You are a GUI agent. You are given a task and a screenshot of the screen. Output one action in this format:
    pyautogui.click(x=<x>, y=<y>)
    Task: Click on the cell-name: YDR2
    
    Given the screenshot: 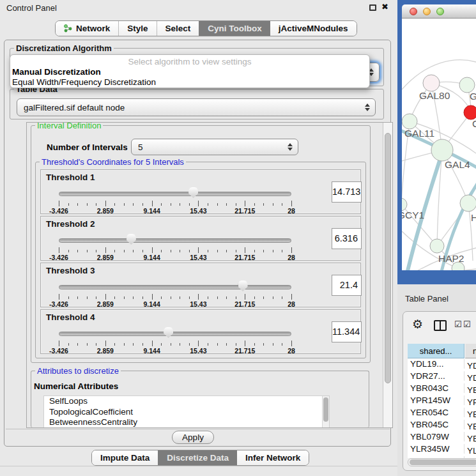 What is the action you would take?
    pyautogui.click(x=470, y=378)
    